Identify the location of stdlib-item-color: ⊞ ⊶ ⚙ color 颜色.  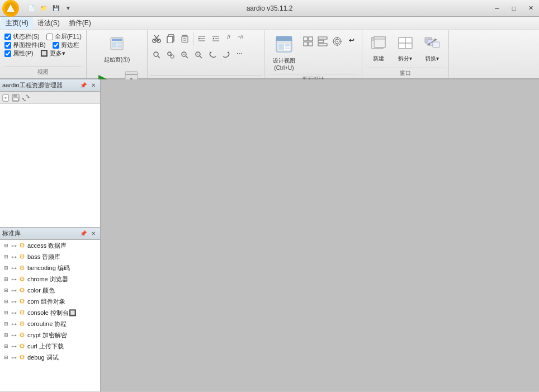
(50, 290).